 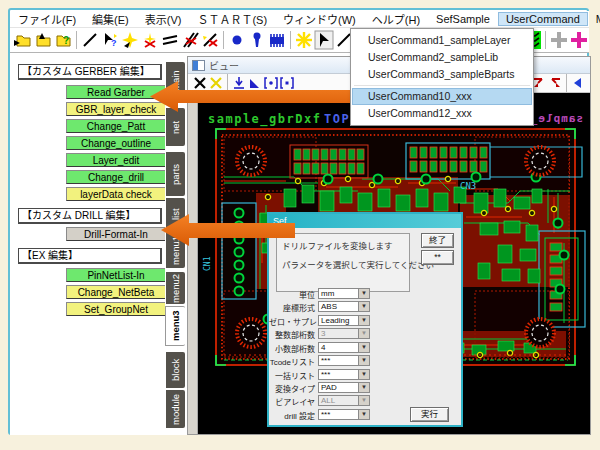 I want to click on draw-line-icon, so click(x=90, y=40).